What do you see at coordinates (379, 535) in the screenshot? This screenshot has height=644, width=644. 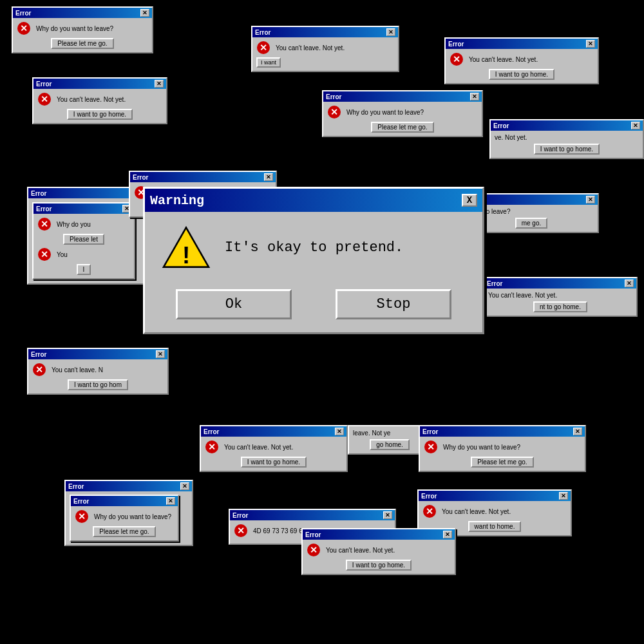 I see `titlebar-18: Error ✕` at bounding box center [379, 535].